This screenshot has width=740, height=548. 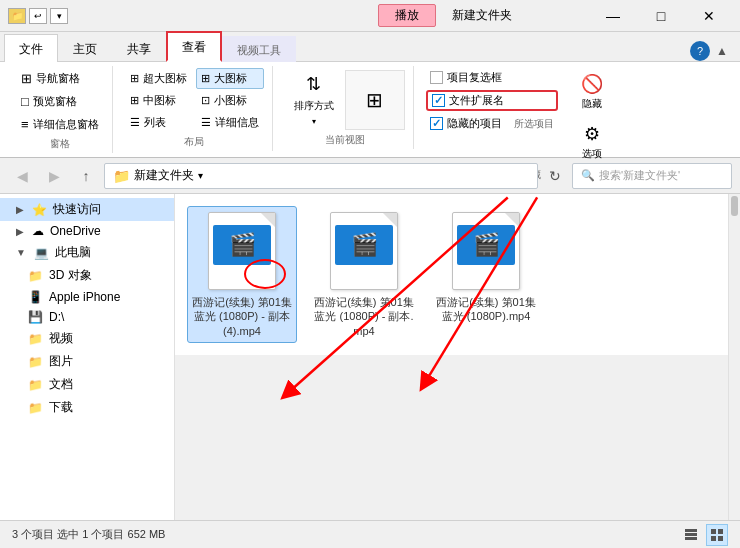 What do you see at coordinates (486, 274) in the screenshot?
I see `file-item-3: 🎬 西游记(续集) 第01集 蓝光 (1080P).mp4` at bounding box center [486, 274].